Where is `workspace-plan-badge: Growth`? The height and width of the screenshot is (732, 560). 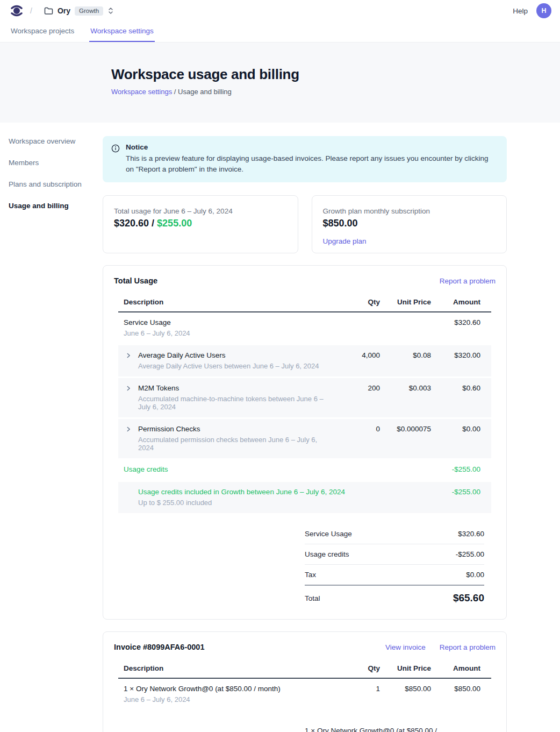 workspace-plan-badge: Growth is located at coordinates (89, 11).